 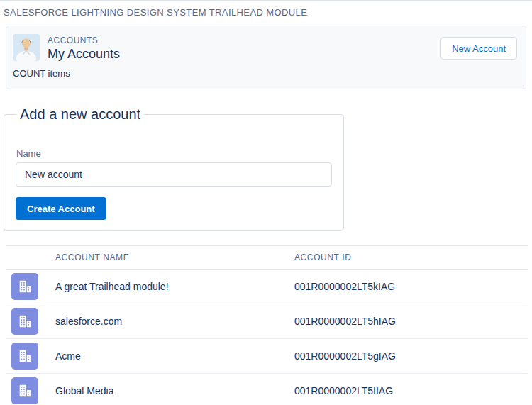 I want to click on object-label: ACCOUNTS, so click(x=84, y=41).